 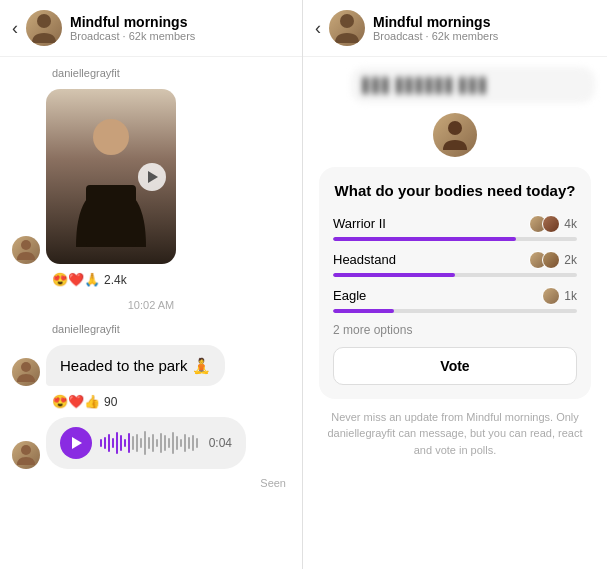 What do you see at coordinates (153, 177) in the screenshot?
I see `play-triangle-icon` at bounding box center [153, 177].